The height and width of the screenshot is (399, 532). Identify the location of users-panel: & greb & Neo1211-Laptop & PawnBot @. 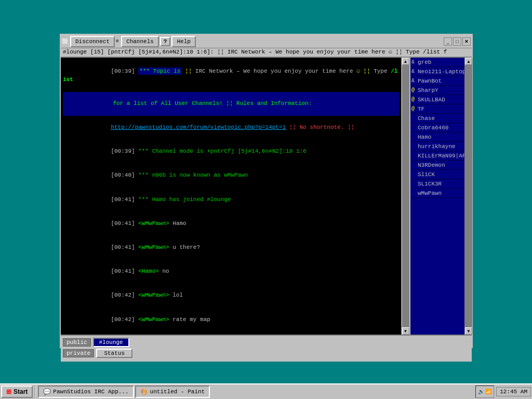
(441, 196).